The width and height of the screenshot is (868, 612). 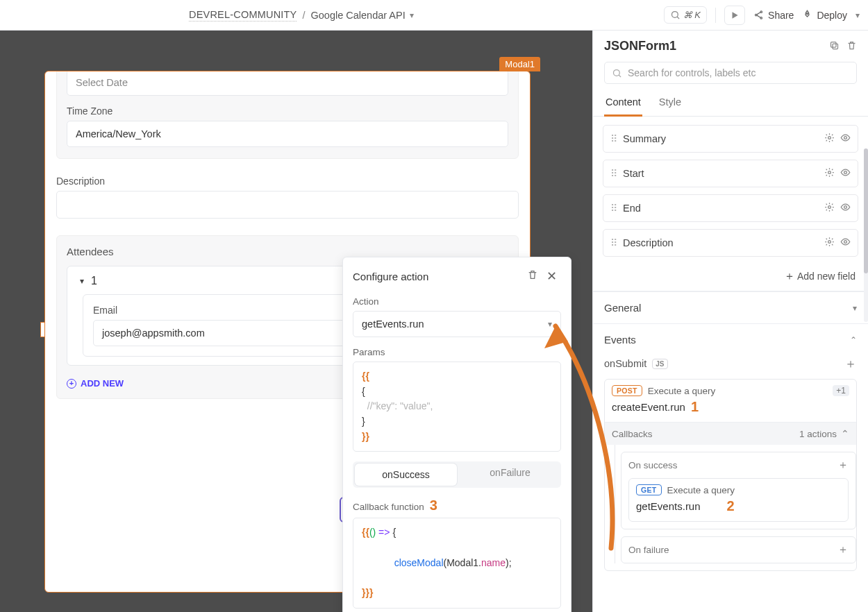 What do you see at coordinates (632, 434) in the screenshot?
I see `callbacks-label: Callbacks` at bounding box center [632, 434].